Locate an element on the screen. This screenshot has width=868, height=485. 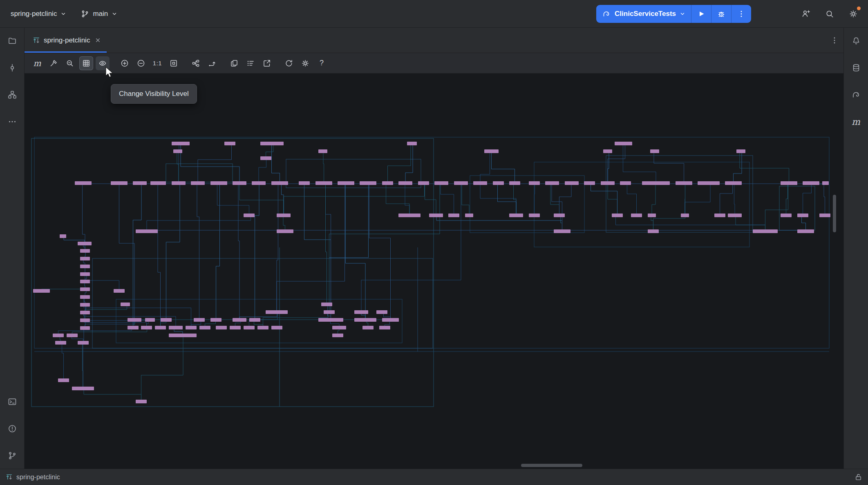
project-tool-window-button is located at coordinates (12, 41).